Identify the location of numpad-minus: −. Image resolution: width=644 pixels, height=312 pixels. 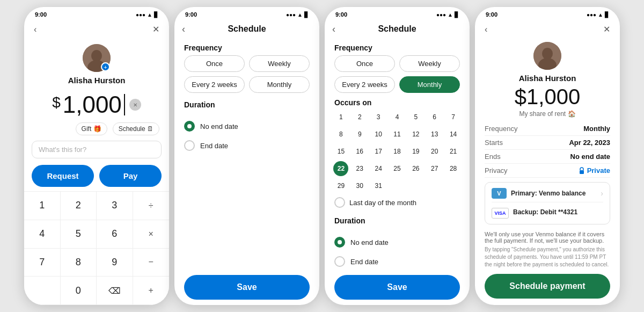
(151, 263).